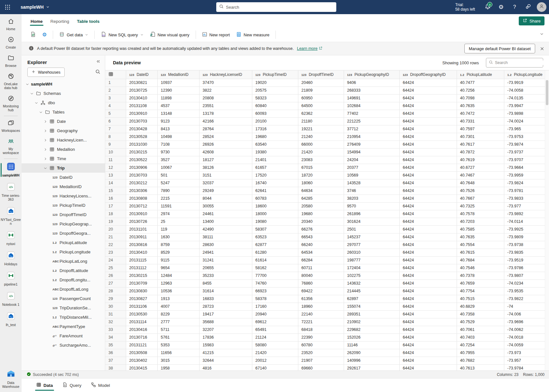 Image resolution: width=549 pixels, height=392 pixels. I want to click on rail-item-browse: Browse, so click(11, 61).